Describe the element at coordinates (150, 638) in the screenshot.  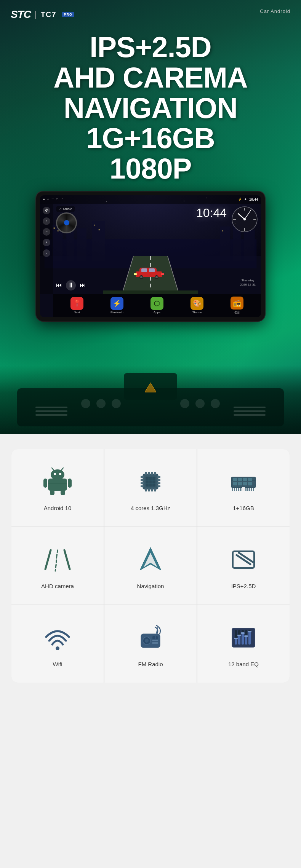
I see `fm-icon` at that location.